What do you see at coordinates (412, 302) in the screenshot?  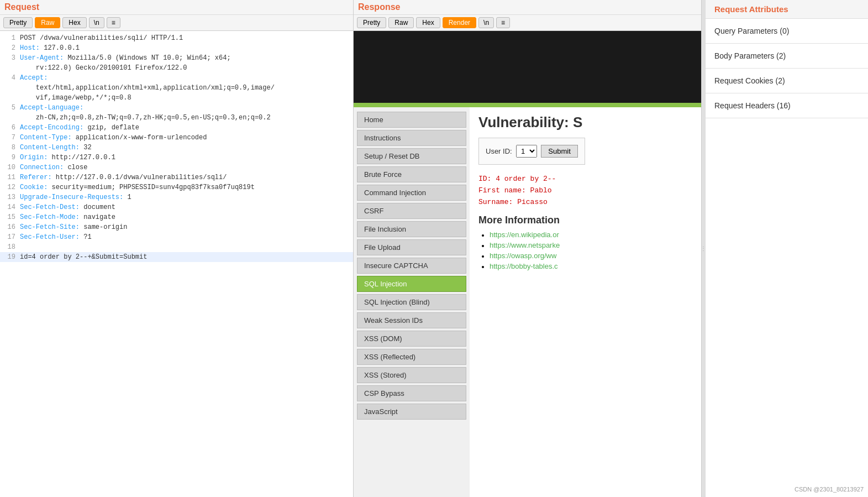 I see `nav-menu: HomeInstructionsSetup / Reset DBBrute Fo…` at bounding box center [412, 302].